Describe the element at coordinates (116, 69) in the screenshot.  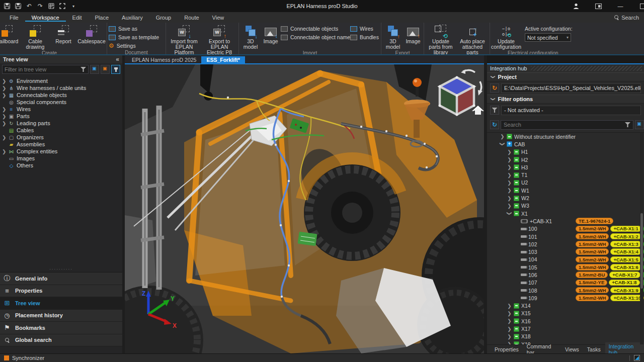
I see `pin-panel-button` at that location.